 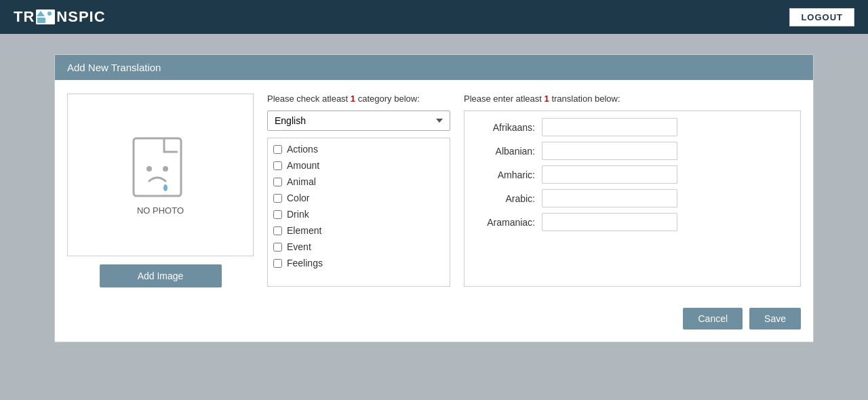 I want to click on translation-label: Afrikaans:, so click(x=505, y=127).